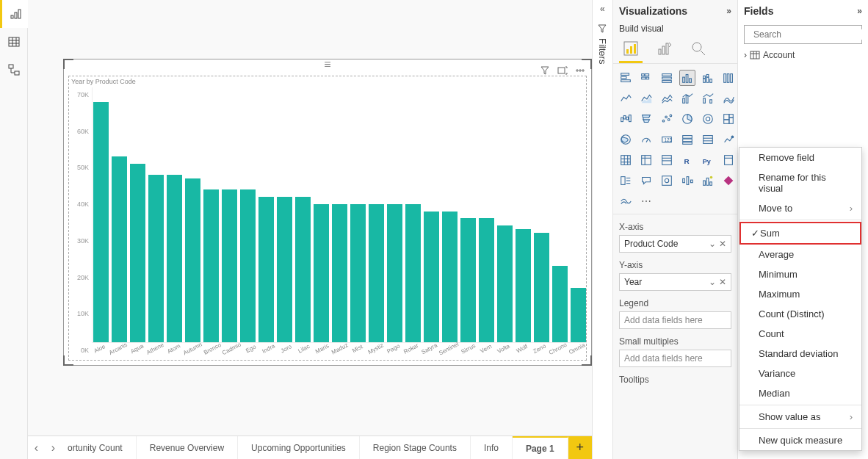  What do you see at coordinates (723, 244) in the screenshot?
I see `xaxis-remove-icon: ✕` at bounding box center [723, 244].